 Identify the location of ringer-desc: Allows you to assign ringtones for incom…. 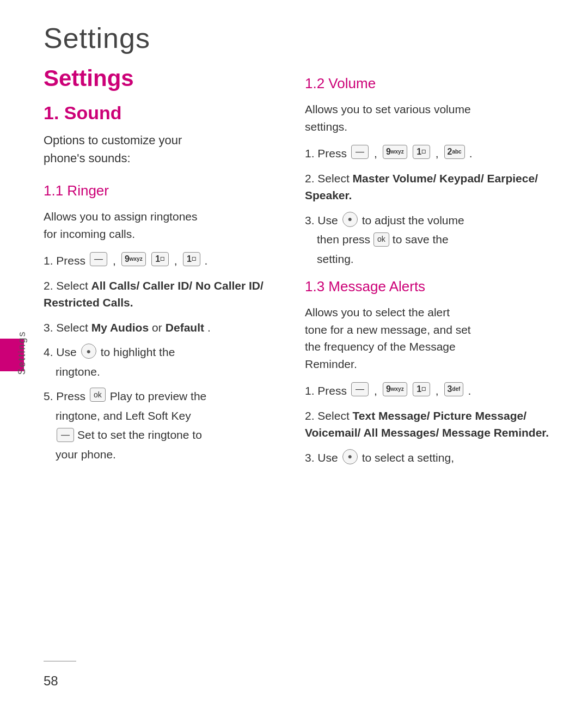
(163, 225).